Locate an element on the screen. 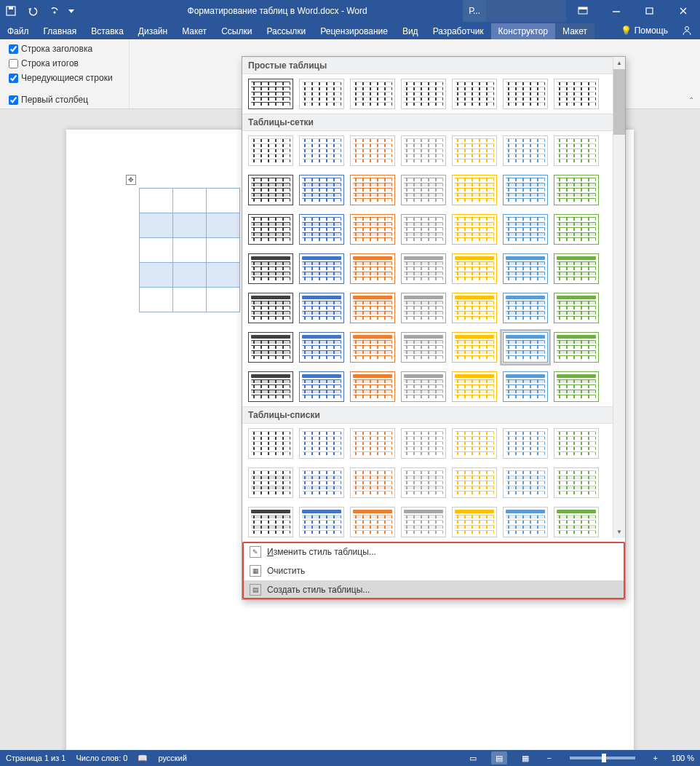 Image resolution: width=700 pixels, height=766 pixels. maximize-button is located at coordinates (650, 11).